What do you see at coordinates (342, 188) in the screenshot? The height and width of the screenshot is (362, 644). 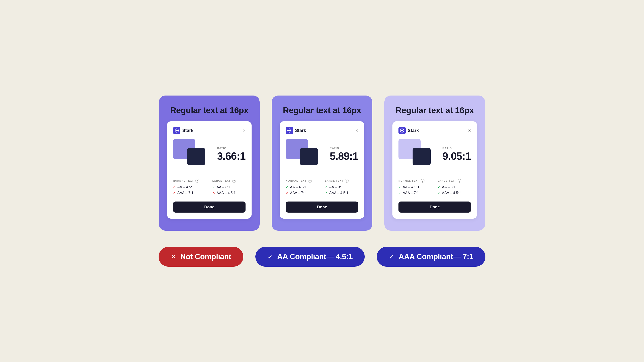 I see `card-2-large-col: LARGE TEXT ? ✓ AA – 3:1 ✓ AAA – 4.5:1` at bounding box center [342, 188].